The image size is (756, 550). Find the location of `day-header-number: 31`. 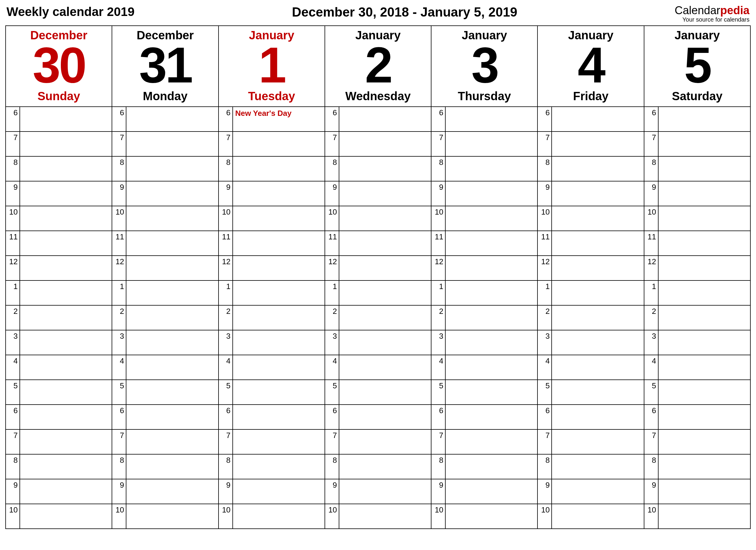

day-header-number: 31 is located at coordinates (165, 65).